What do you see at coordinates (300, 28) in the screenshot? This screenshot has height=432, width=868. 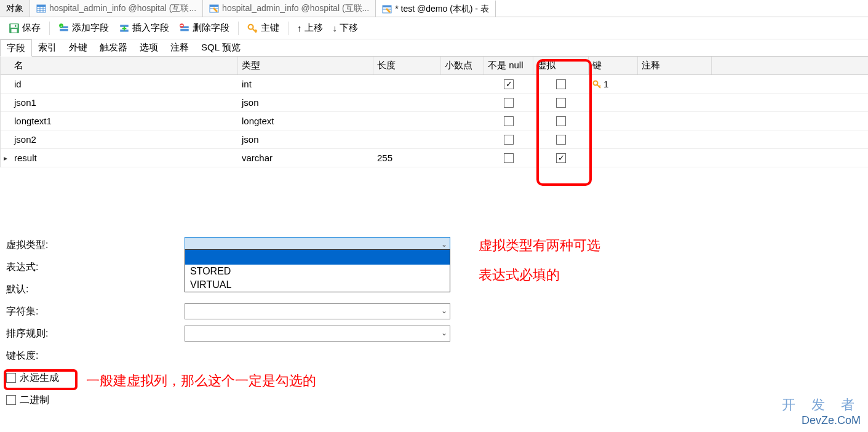 I see `arrow-up-icon: ↑` at bounding box center [300, 28].